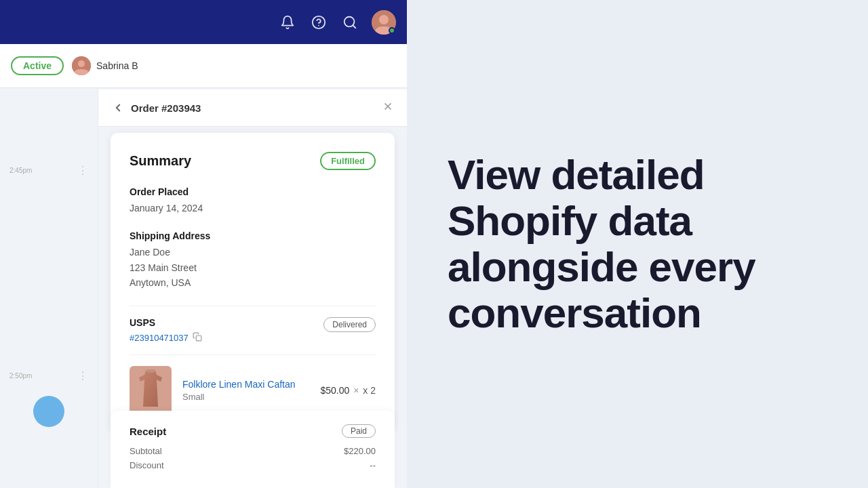 Image resolution: width=868 pixels, height=488 pixels. What do you see at coordinates (288, 22) in the screenshot?
I see `bell-icon` at bounding box center [288, 22].